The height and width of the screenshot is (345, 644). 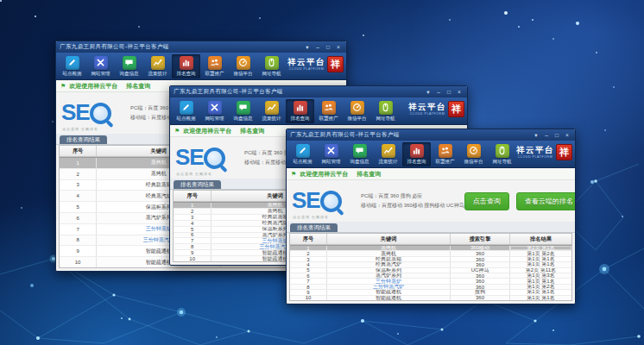 I want to click on view-cloud-ranking-button: 查看云端的排名, so click(x=546, y=202).